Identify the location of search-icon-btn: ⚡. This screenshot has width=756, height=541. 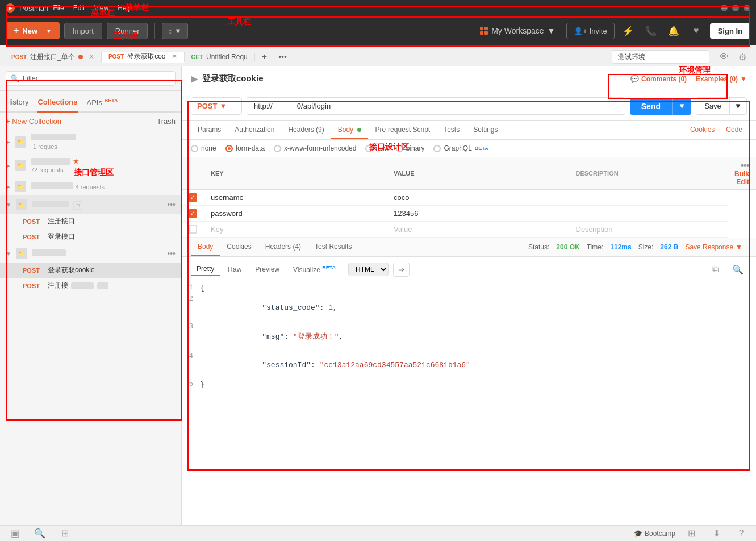
(628, 31).